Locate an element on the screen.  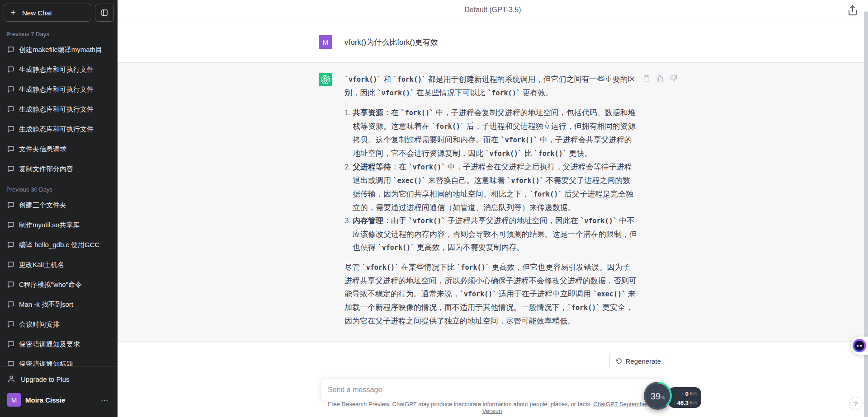
text-run: 更快。 is located at coordinates (580, 154).